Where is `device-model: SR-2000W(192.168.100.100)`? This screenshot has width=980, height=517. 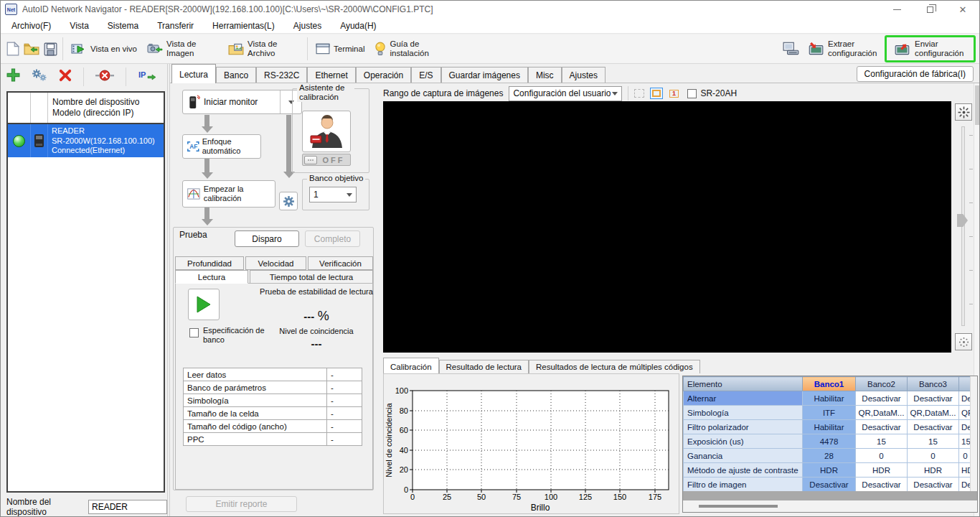 device-model: SR-2000W(192.168.100.100) is located at coordinates (108, 141).